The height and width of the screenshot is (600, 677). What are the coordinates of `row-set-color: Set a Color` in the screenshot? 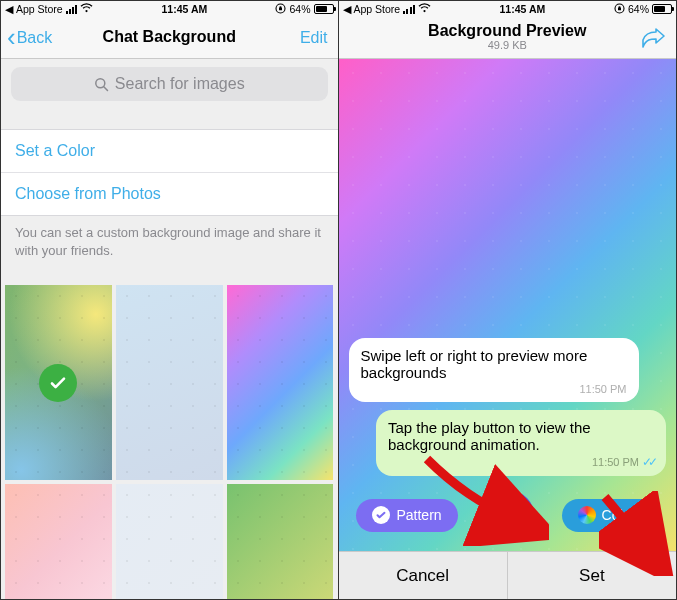 It's located at (170, 152).